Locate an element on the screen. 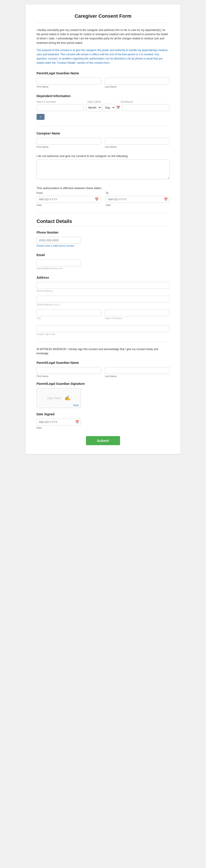 Image resolution: width=206 pixels, height=868 pixels. parent-last-name-group: Last Name is located at coordinates (137, 83).